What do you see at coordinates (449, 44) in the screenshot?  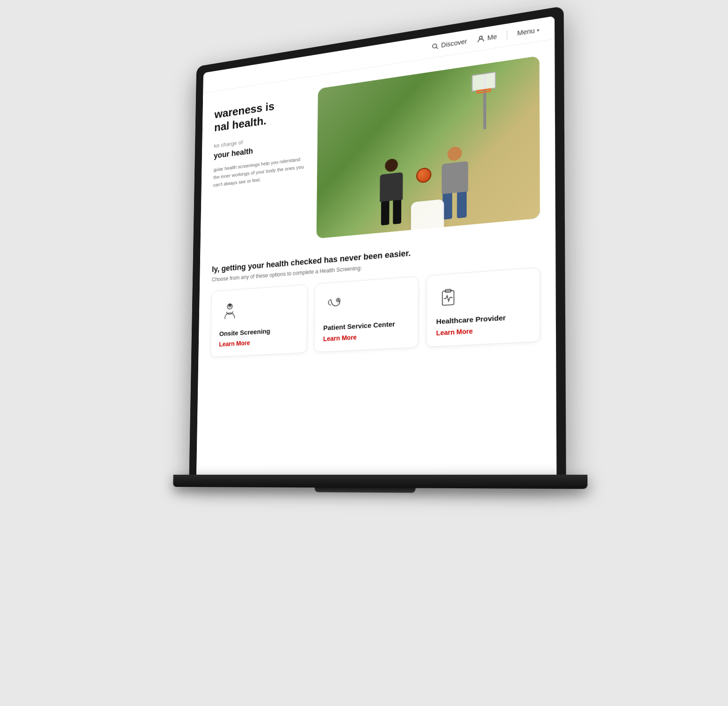 I see `discover-nav-item: Discover` at bounding box center [449, 44].